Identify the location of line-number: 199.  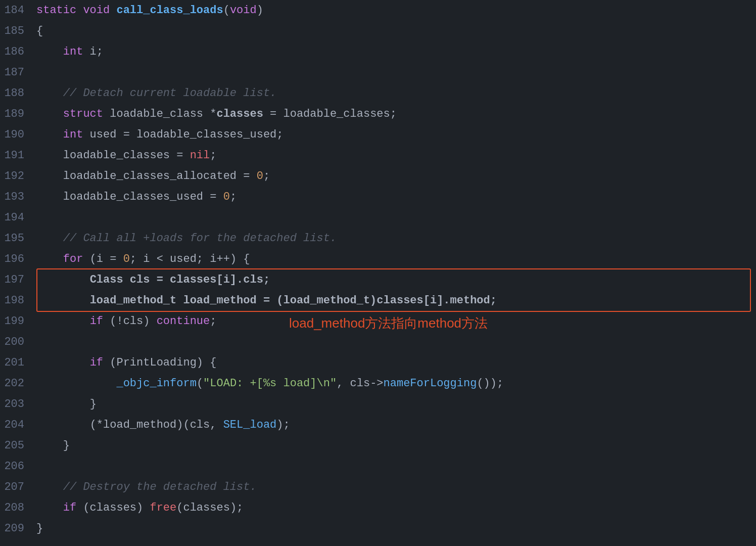
(18, 322).